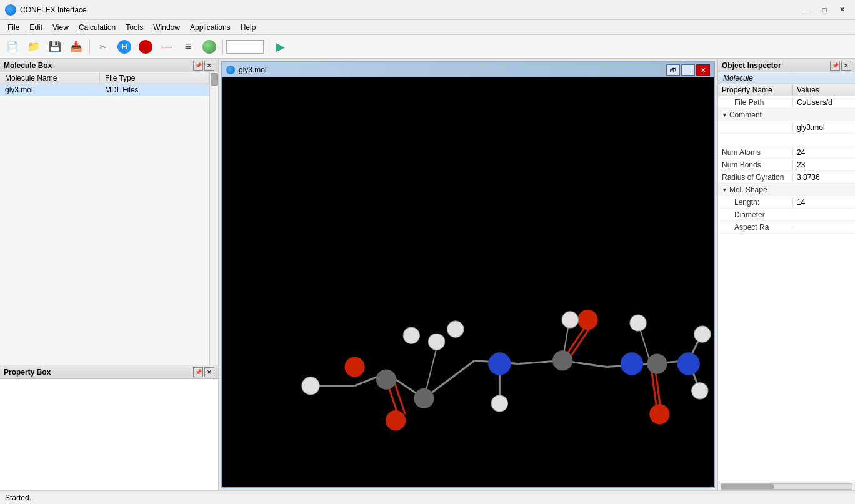  What do you see at coordinates (76, 46) in the screenshot?
I see `import-icon: 📥` at bounding box center [76, 46].